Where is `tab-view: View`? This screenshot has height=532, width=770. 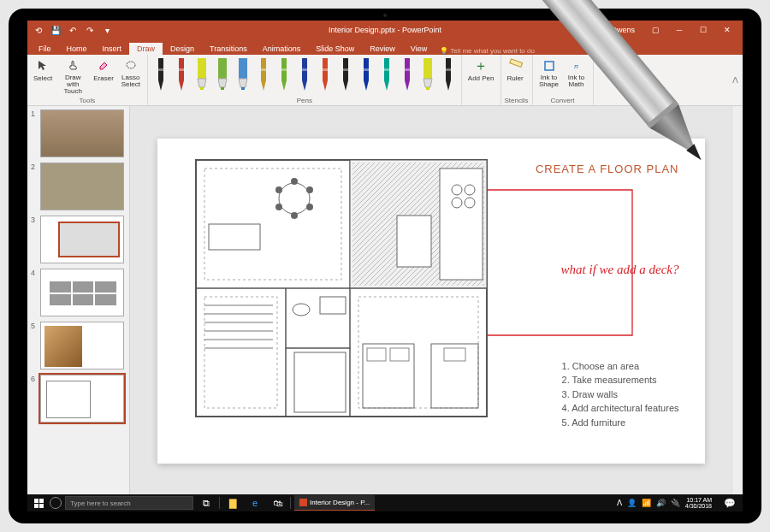
tab-view: View is located at coordinates (419, 49).